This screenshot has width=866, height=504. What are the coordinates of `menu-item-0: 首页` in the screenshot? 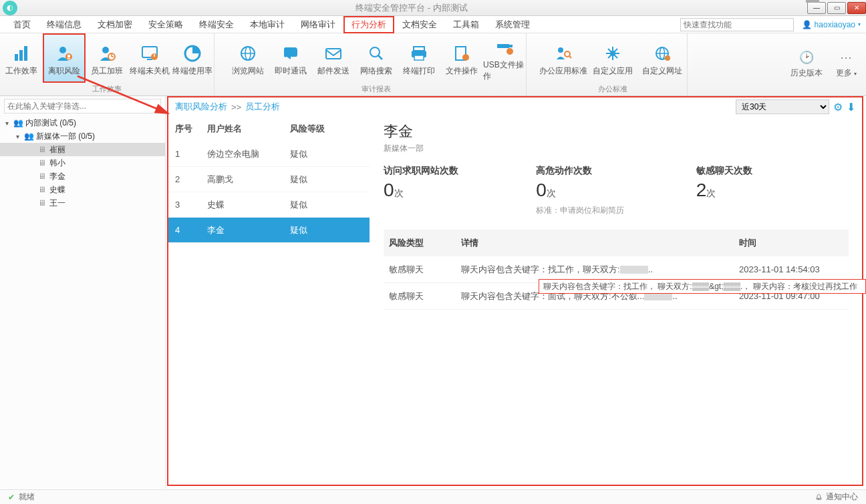 It's located at (22, 25).